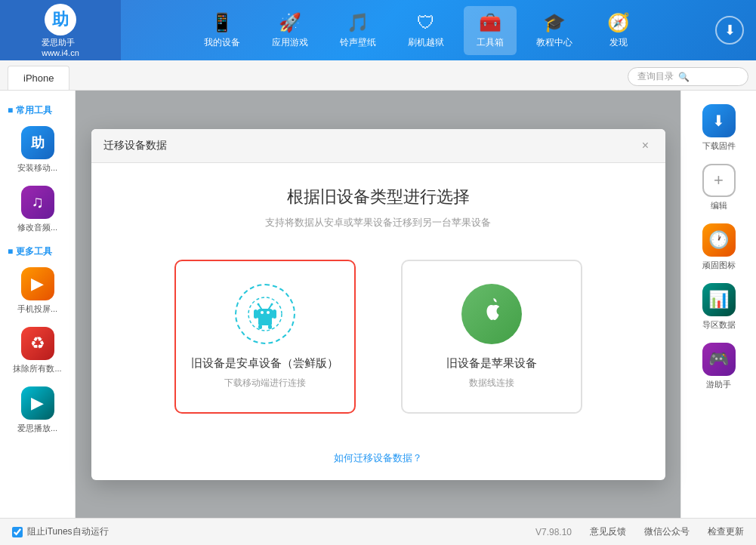  What do you see at coordinates (378, 30) in the screenshot?
I see `top-navigation: 助 爱思助手www.i4.cn 📱 我的设备 🚀 应用游戏 🎵 铃声壁纸 🛡 刷…` at bounding box center [378, 30].